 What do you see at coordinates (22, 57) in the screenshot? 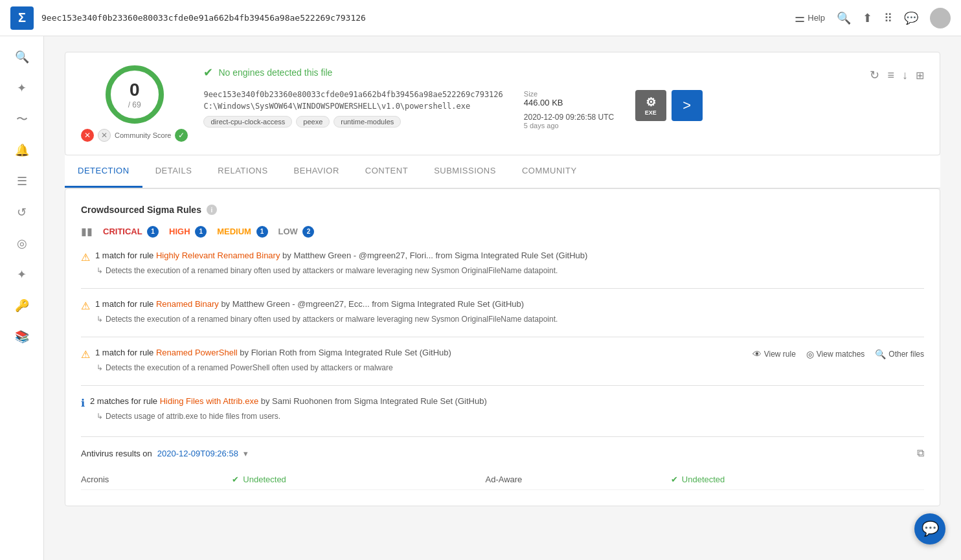
I see `sidebar-item-search: 🔍` at bounding box center [22, 57].